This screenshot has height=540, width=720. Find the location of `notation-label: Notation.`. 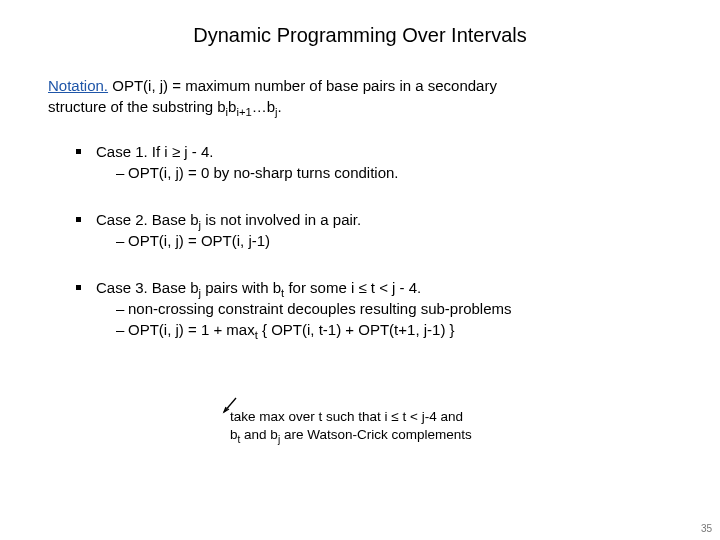

notation-label: Notation. is located at coordinates (78, 86).